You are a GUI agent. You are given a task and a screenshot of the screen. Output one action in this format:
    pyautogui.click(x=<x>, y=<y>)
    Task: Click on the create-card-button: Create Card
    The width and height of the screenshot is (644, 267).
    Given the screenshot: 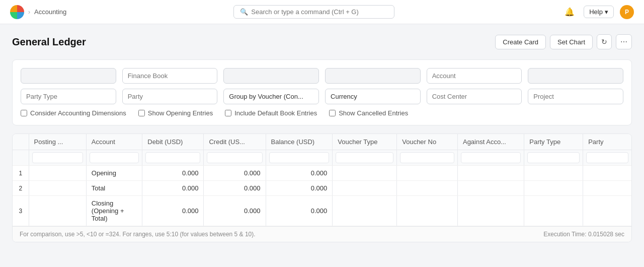 What is the action you would take?
    pyautogui.click(x=520, y=42)
    